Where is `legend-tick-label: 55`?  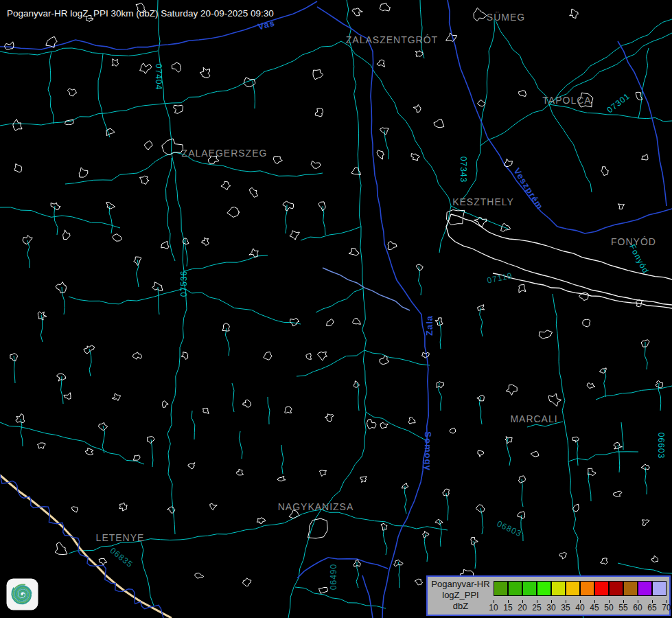 legend-tick-label: 55 is located at coordinates (623, 608).